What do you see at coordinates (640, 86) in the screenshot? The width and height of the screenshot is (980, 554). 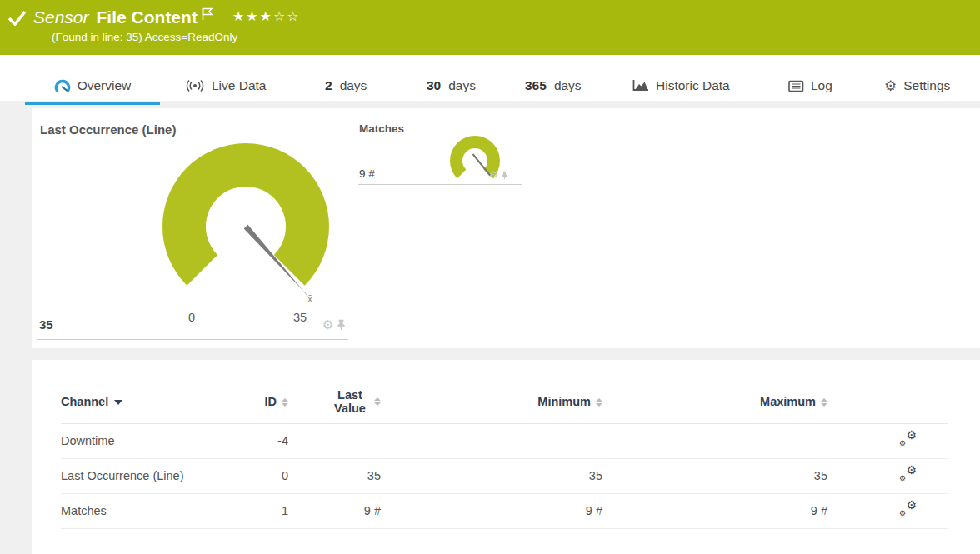 I see `area-chart-icon` at bounding box center [640, 86].